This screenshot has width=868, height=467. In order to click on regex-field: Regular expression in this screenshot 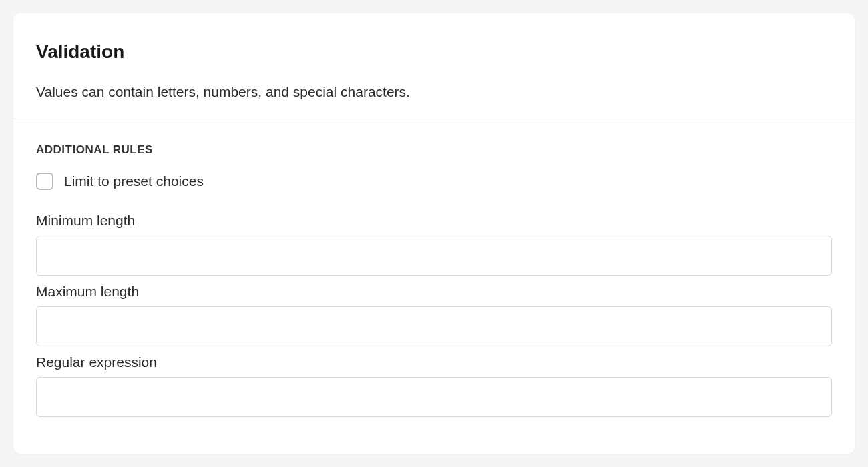, I will do `click(434, 386)`.